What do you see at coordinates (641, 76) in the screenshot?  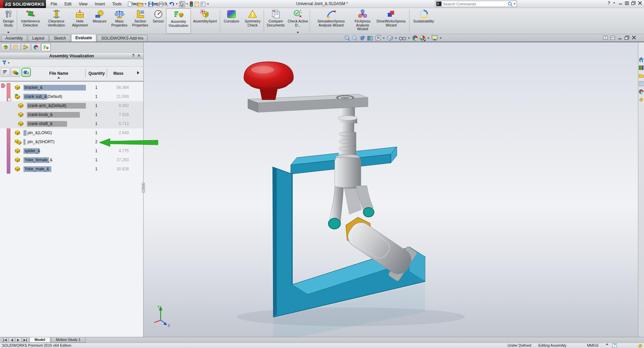 I see `file-explorer-icon` at bounding box center [641, 76].